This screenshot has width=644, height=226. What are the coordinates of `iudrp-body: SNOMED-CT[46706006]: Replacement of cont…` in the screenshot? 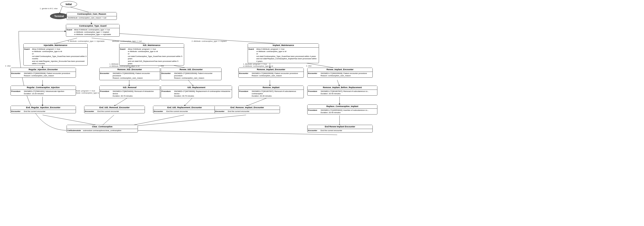 It's located at (202, 94).